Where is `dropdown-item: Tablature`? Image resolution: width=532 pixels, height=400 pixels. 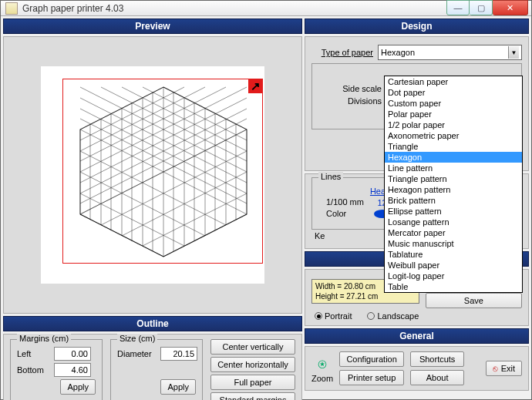 dropdown-item: Tablature is located at coordinates (453, 254).